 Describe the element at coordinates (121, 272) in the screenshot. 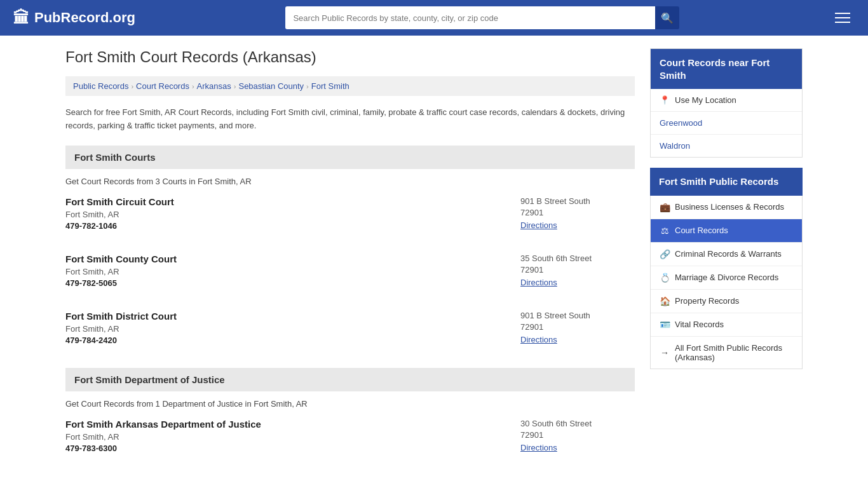

I see `court-city-county: Fort Smith, AR` at that location.